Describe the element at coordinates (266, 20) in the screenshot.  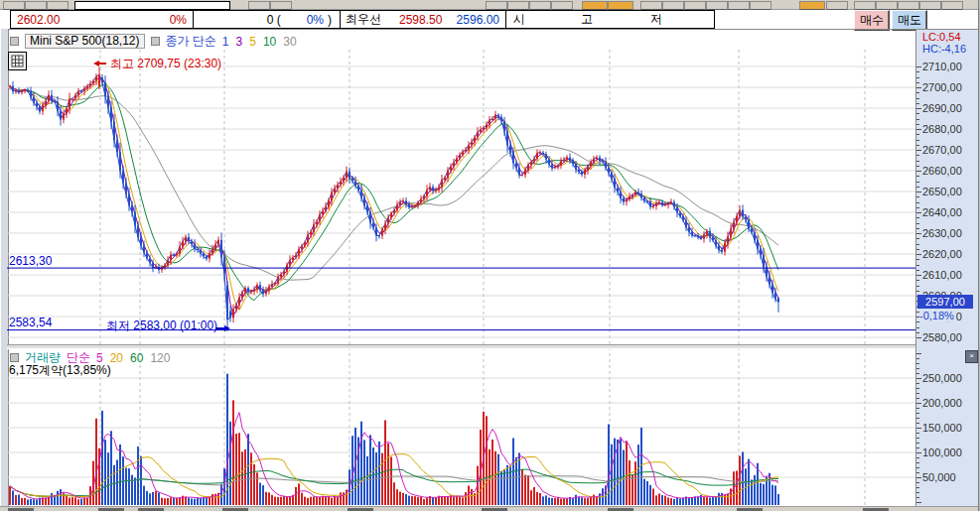
I see `quote-volume-cell: 0 ( 0% )` at that location.